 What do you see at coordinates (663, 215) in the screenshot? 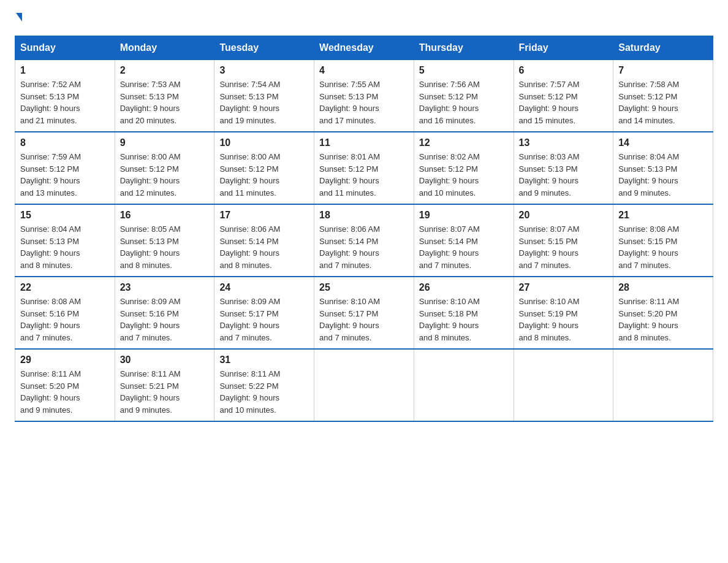
I see `day-number: 21` at bounding box center [663, 215].